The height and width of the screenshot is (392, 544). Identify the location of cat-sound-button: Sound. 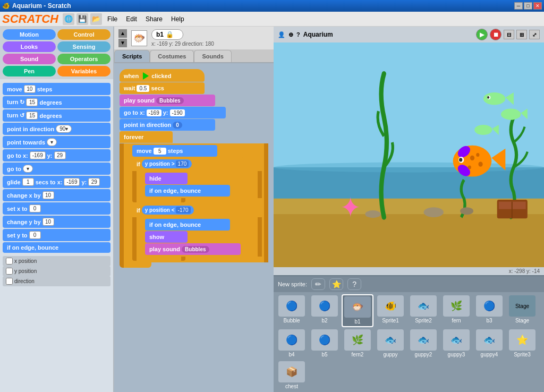
(29, 59).